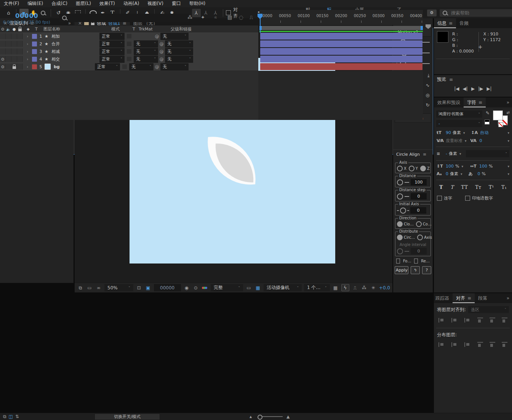  What do you see at coordinates (129, 95) in the screenshot?
I see `layer-list-empty-area` at bounding box center [129, 95].